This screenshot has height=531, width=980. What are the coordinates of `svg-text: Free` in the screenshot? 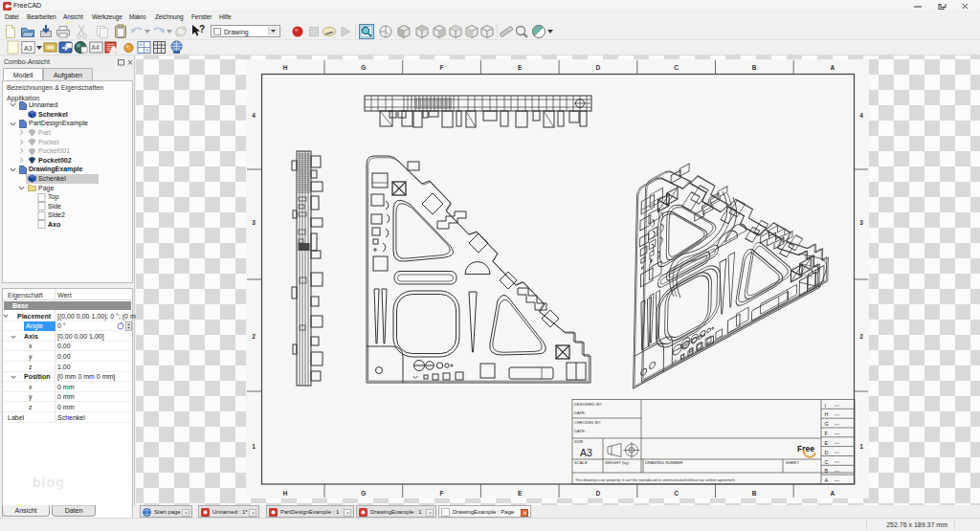 It's located at (806, 449).